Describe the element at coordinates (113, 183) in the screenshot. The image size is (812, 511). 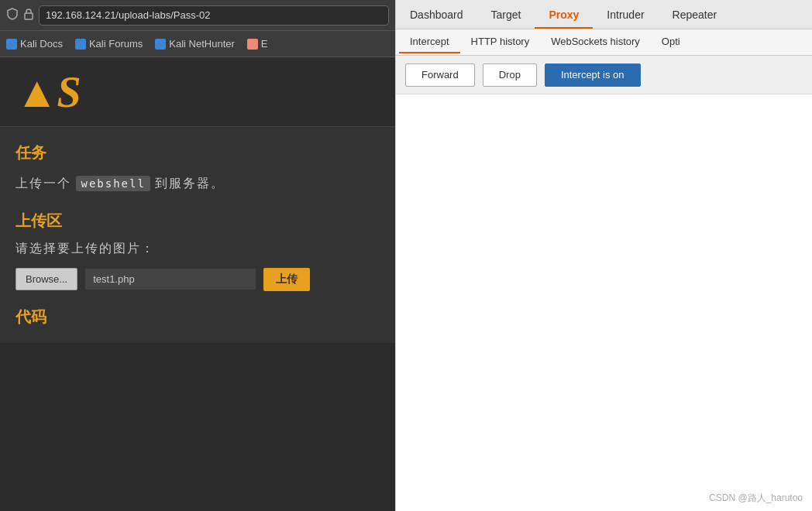
I see `webshell-badge: webshell` at that location.